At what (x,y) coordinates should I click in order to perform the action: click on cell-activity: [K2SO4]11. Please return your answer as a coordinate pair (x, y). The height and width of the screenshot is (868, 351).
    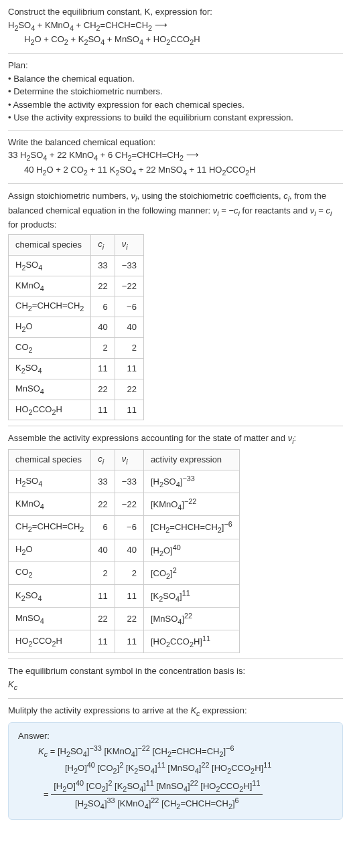
    Looking at the image, I should click on (192, 596).